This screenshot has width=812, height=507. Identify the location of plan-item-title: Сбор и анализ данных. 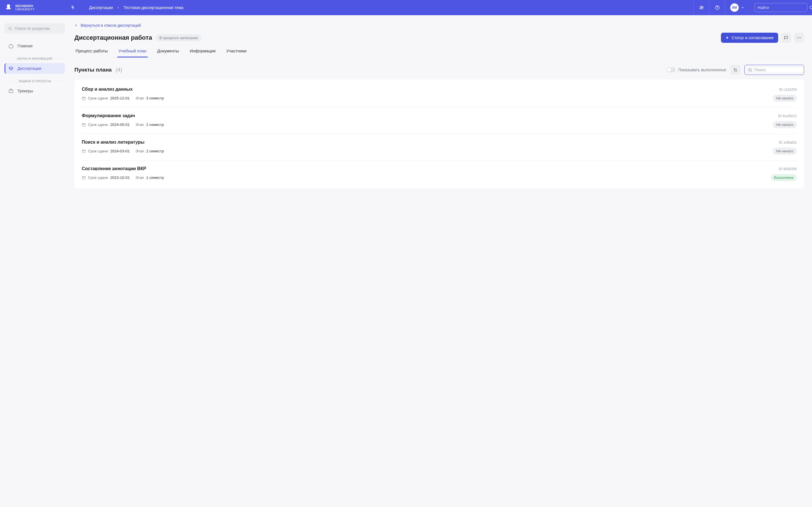
(107, 89).